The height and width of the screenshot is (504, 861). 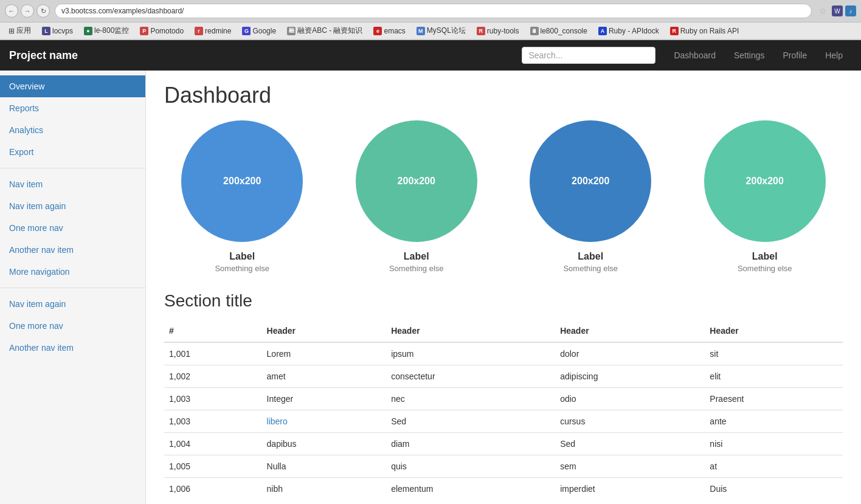 I want to click on table-cell-col4: imperdiet, so click(x=630, y=489).